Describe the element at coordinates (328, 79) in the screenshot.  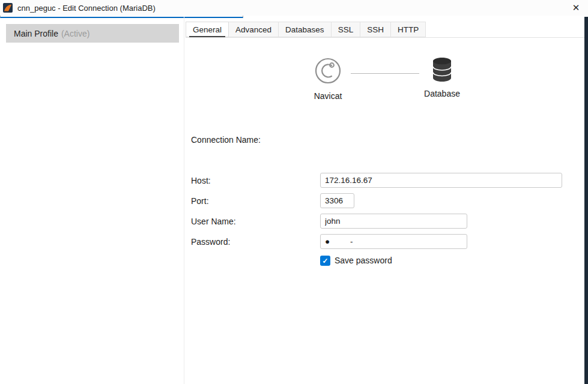
I see `navicat-node: Navicat` at that location.